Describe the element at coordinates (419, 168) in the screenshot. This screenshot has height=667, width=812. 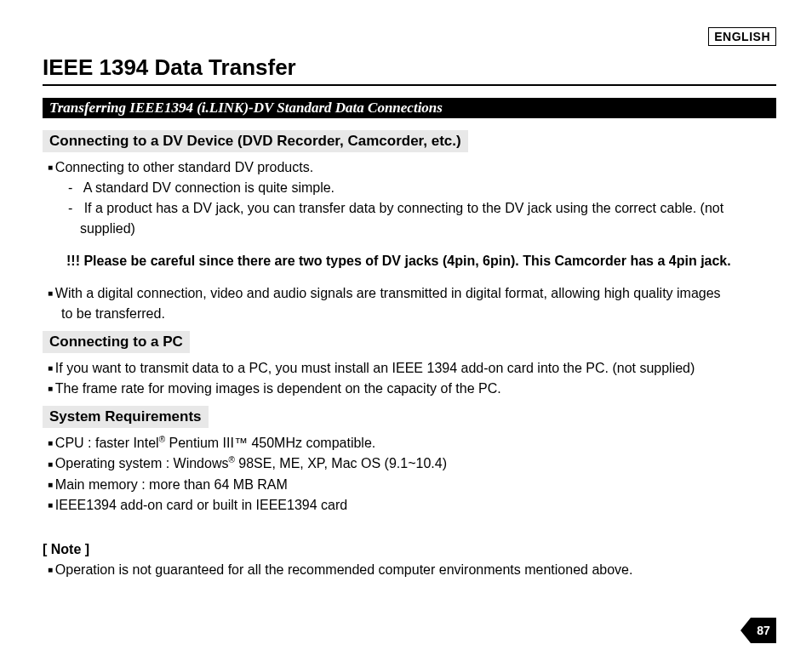
I see `bullet: Connecting to other standard DV products…` at that location.